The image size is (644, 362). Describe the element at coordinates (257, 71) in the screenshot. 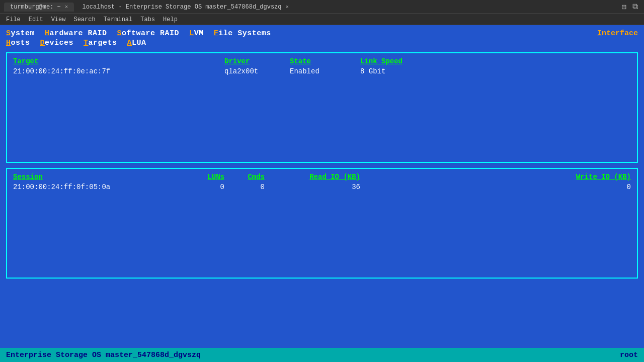

I see `target-driver: qla2x00t` at that location.